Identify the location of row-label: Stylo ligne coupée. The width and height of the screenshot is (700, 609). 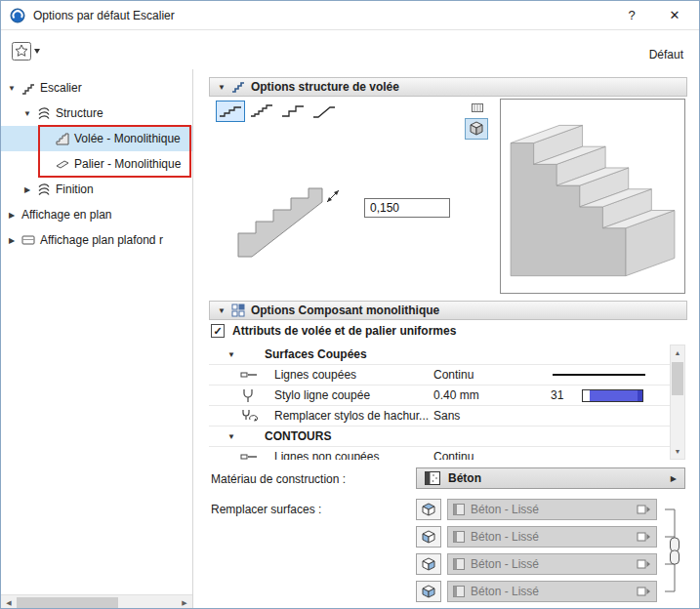
(322, 395).